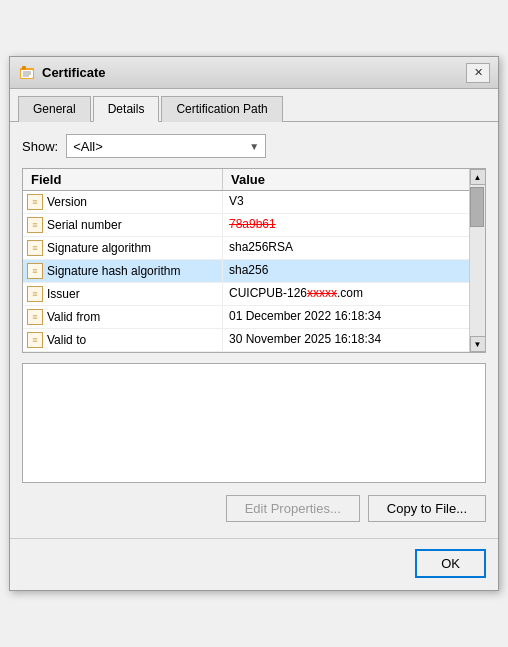 The height and width of the screenshot is (647, 508). I want to click on field-cell: ≡ Valid from, so click(123, 317).